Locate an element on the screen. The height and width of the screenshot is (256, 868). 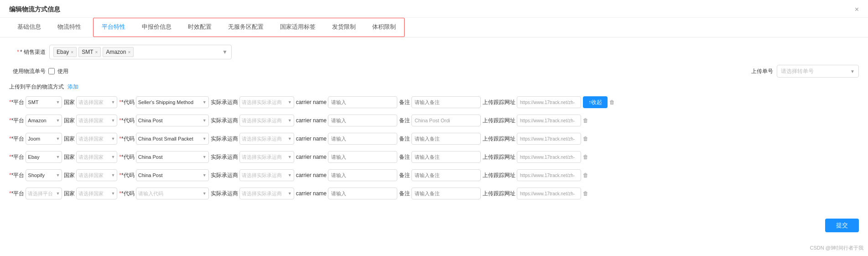
carrier-select-3: 请选择实际承运商 ▼ is located at coordinates (267, 157).